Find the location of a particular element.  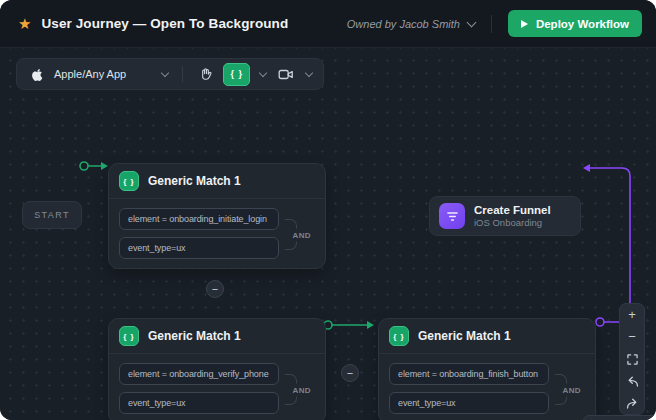

node-generic-match-3: { } Generic Match 1 element = onboarding… is located at coordinates (487, 369).